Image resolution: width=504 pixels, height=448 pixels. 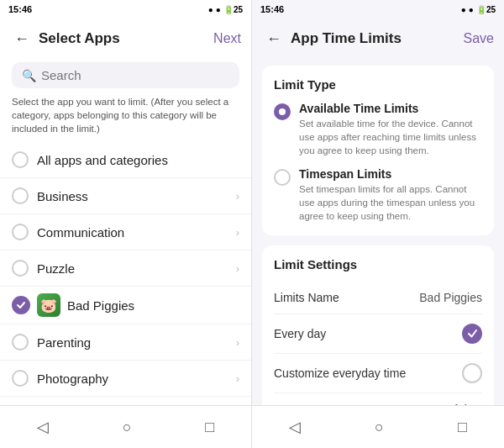 What do you see at coordinates (391, 195) in the screenshot?
I see `timespan-block: Timespan Limits Set timespan limits for …` at bounding box center [391, 195].